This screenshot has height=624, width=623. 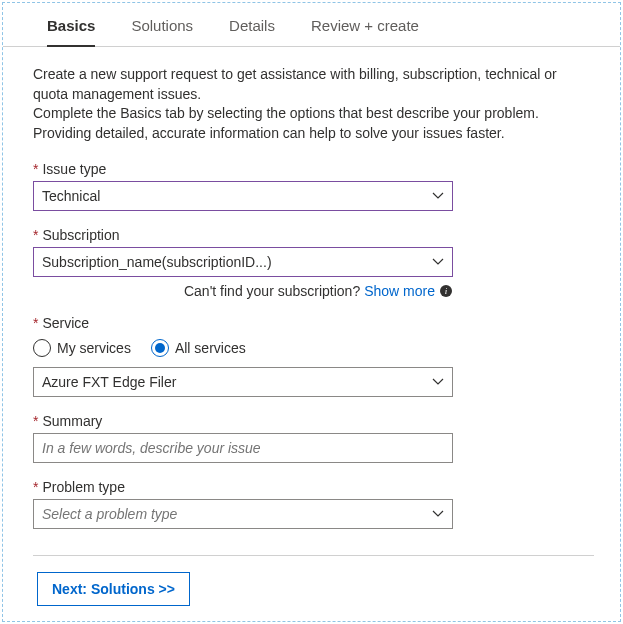 I want to click on intro-text: Create a new support request to get assi…, so click(x=314, y=104).